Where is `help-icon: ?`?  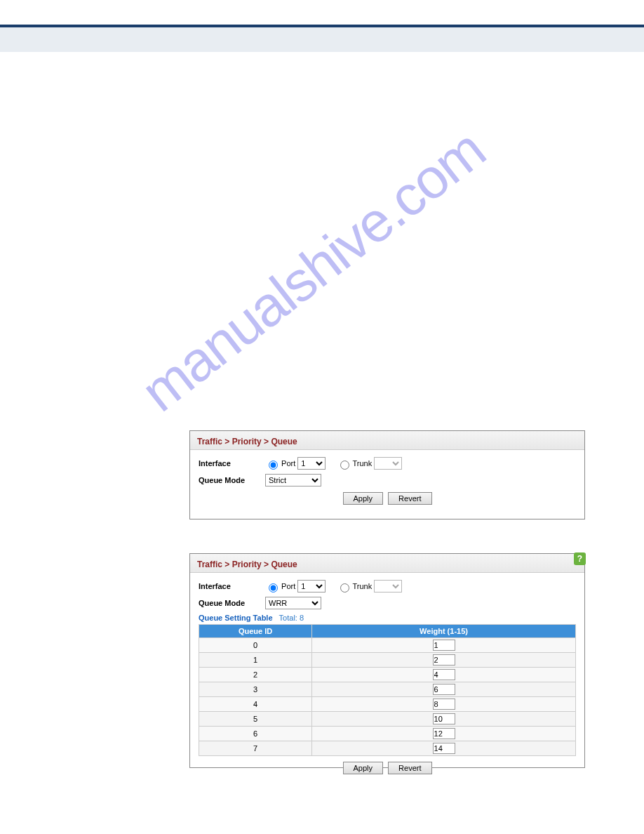
help-icon: ? is located at coordinates (579, 559).